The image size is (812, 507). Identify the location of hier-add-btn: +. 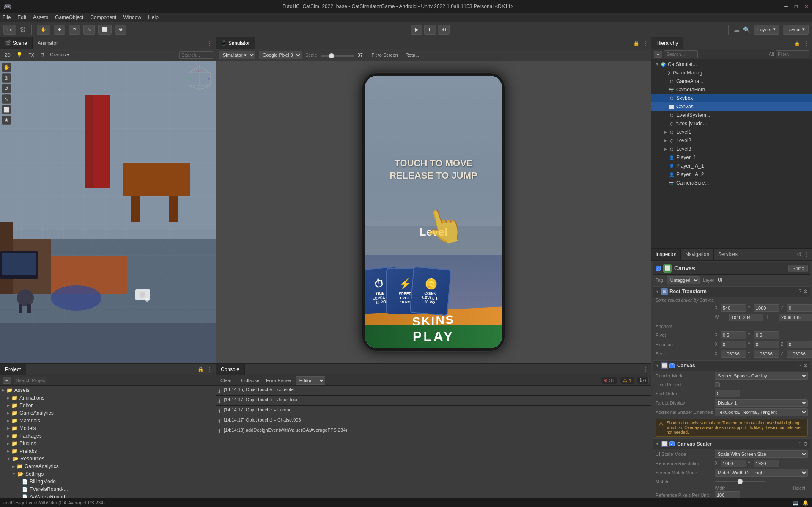
(658, 54).